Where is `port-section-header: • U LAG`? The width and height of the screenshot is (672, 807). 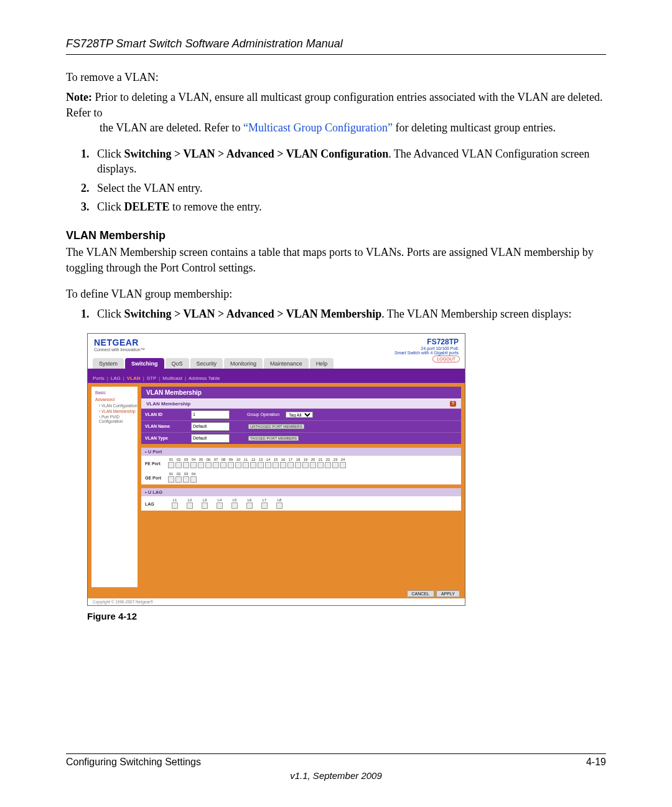 port-section-header: • U LAG is located at coordinates (301, 492).